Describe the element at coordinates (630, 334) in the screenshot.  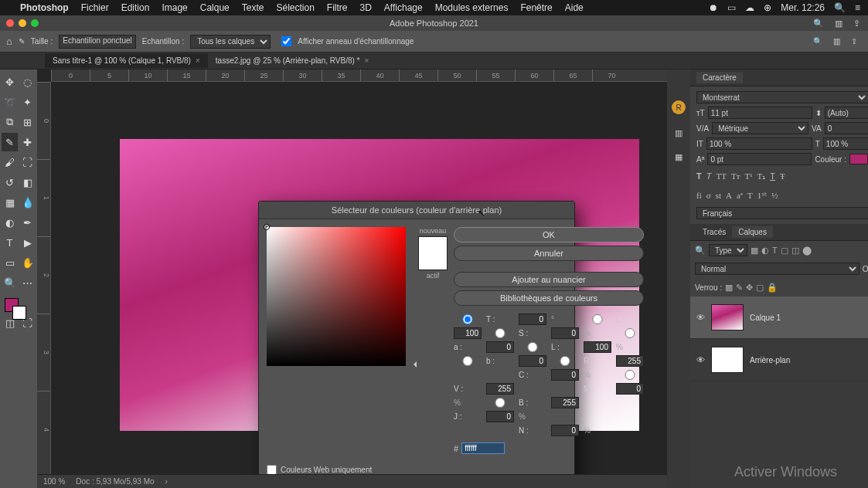
I see `radio-lab-a` at that location.